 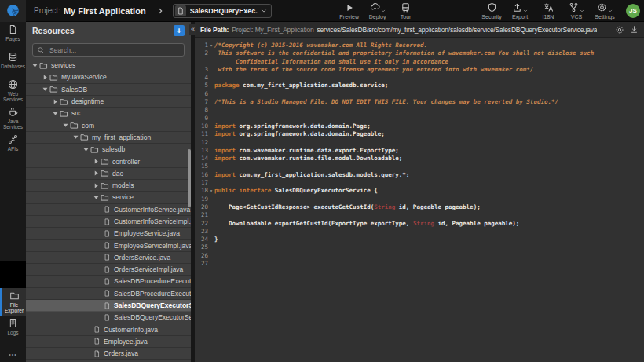 What do you see at coordinates (520, 11) in the screenshot?
I see `export-button: Export` at bounding box center [520, 11].